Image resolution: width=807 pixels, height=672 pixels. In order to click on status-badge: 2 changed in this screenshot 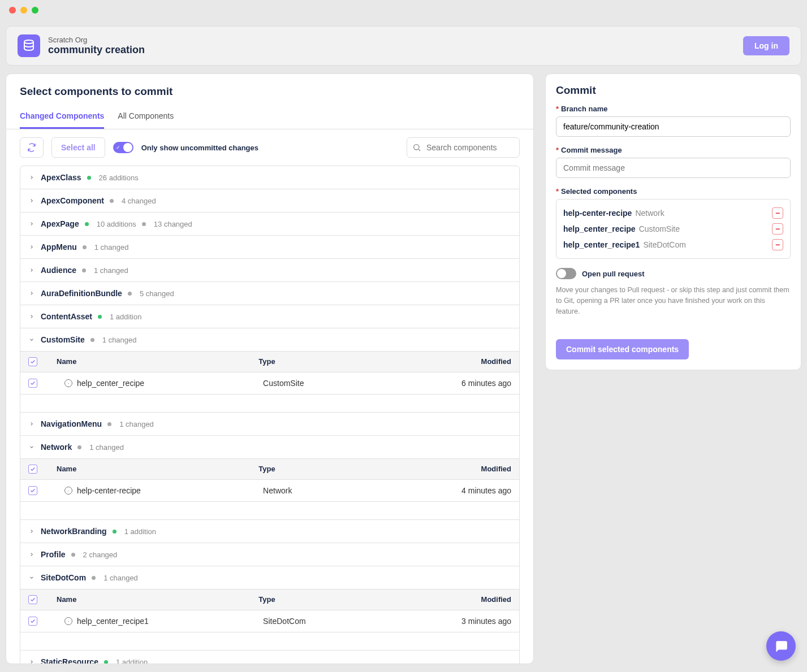, I will do `click(101, 555)`.